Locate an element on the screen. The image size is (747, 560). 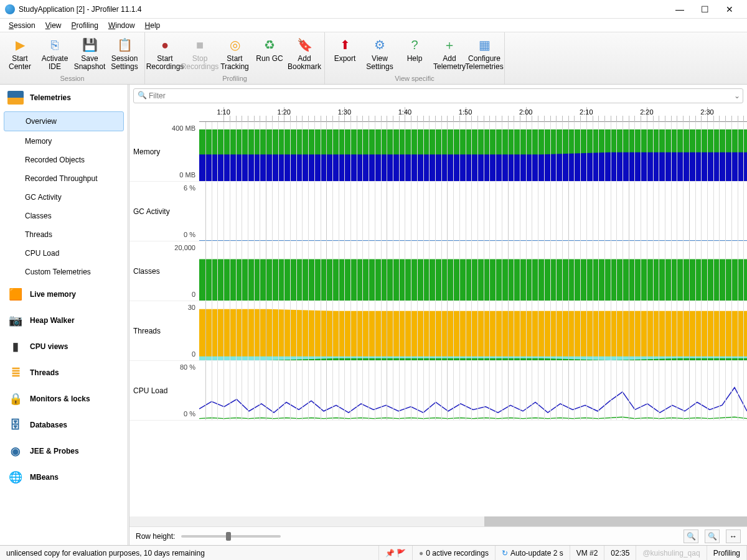
session-settings-label: SessionSettings is located at coordinates (125, 63).